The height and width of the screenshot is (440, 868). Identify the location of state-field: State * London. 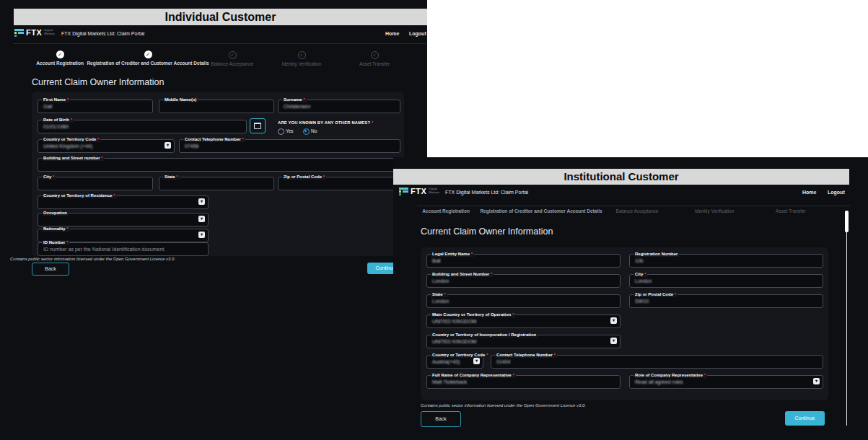
(524, 302).